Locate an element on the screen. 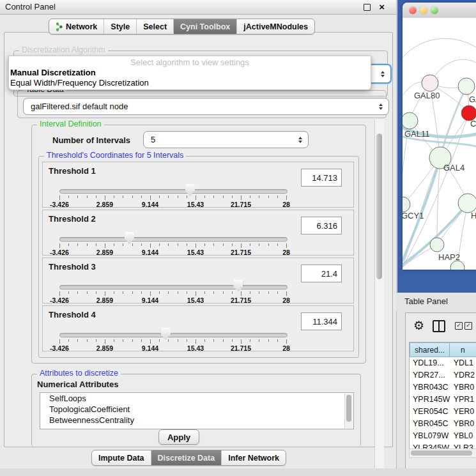  list-item: SelfLoops is located at coordinates (197, 399).